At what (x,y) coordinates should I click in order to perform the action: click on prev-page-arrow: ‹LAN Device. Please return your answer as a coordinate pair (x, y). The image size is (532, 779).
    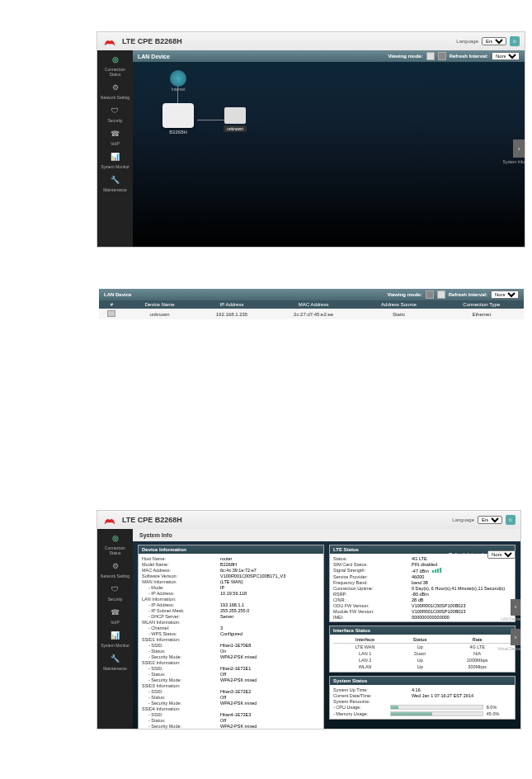
    Looking at the image, I should click on (516, 607).